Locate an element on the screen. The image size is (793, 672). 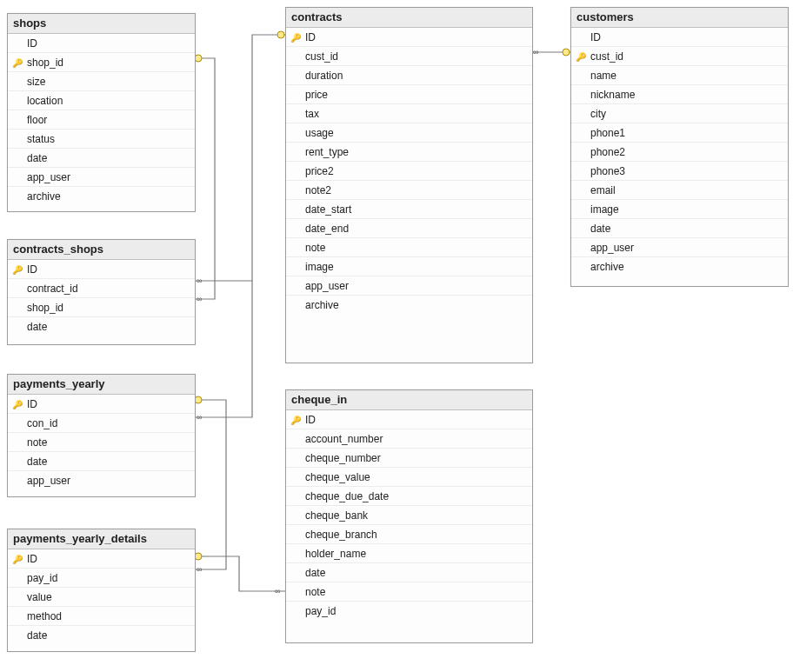
table-column: email is located at coordinates (680, 190).